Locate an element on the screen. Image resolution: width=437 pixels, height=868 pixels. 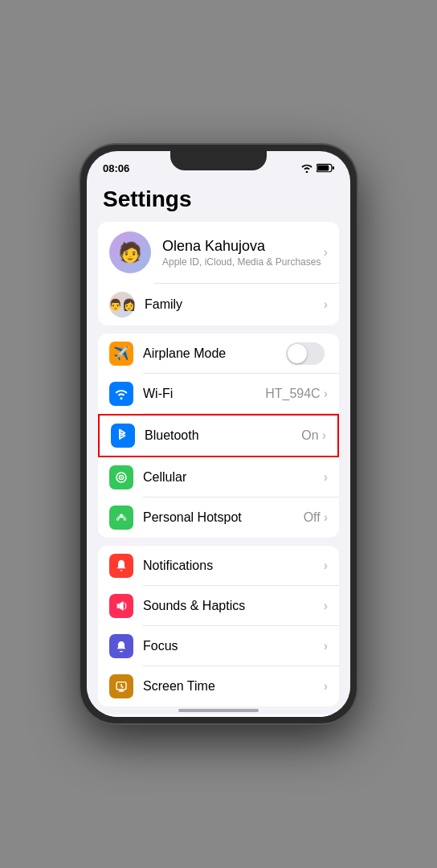
screentime-row: Screen Time › is located at coordinates (218, 686).